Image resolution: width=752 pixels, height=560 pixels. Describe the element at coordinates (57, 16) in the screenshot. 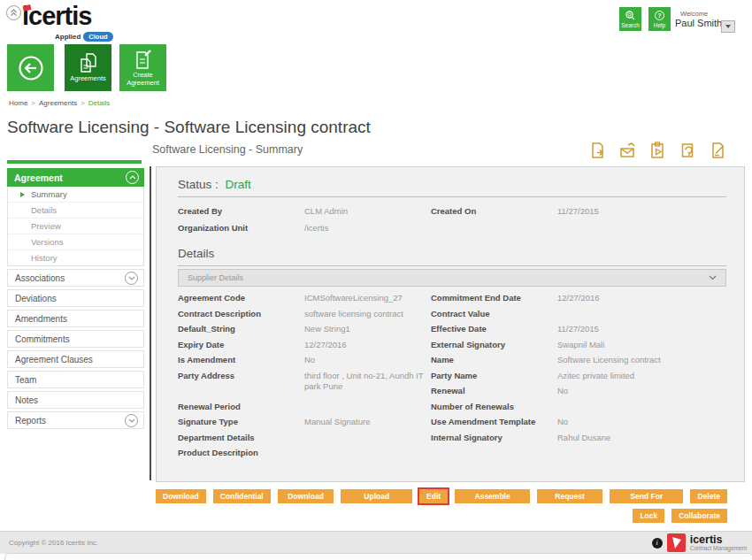

I see `icertis-logo: icertis` at that location.